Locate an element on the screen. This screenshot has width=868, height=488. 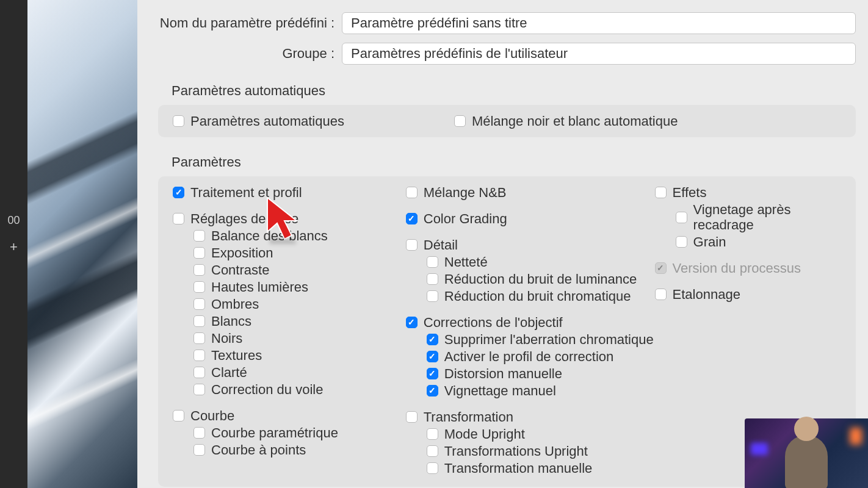
curve-label: Courbe is located at coordinates (212, 416).